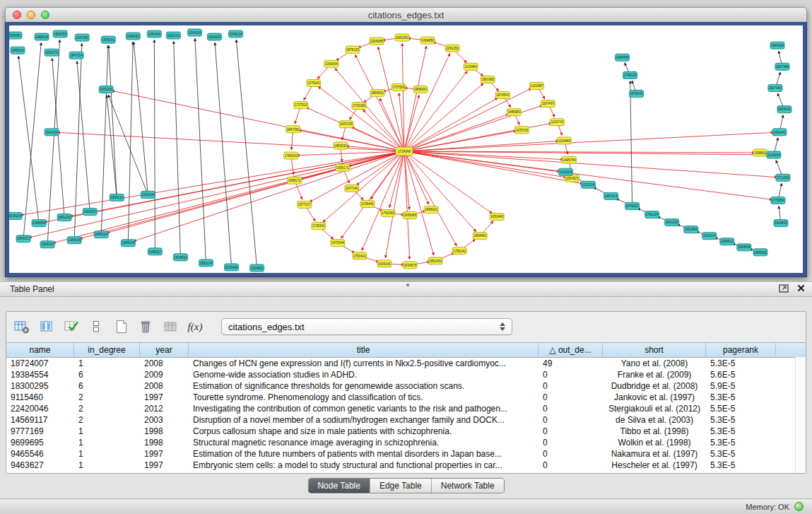  What do you see at coordinates (401, 486) in the screenshot?
I see `tab-edge-table: Edge Table` at bounding box center [401, 486].